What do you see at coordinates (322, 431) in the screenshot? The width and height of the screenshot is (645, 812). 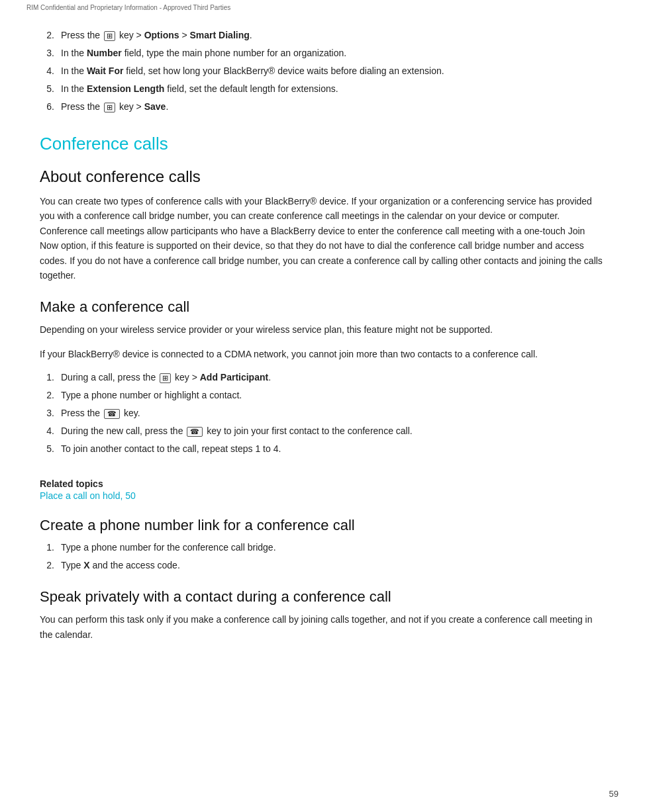 I see `list-item: 4. During the new call, press the ☎ key …` at bounding box center [322, 431].